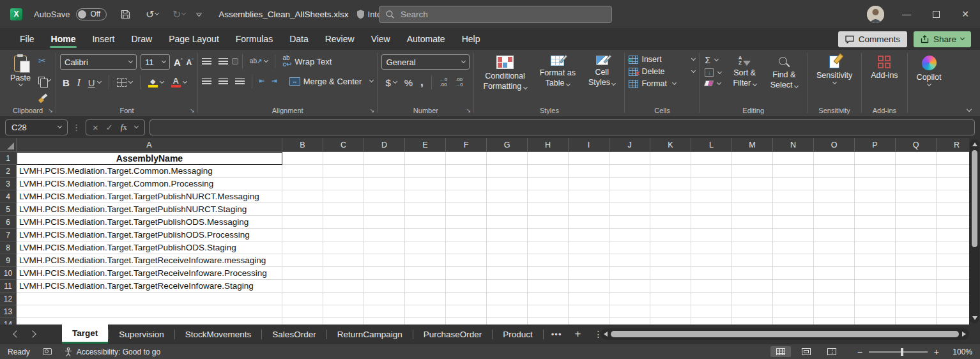  Describe the element at coordinates (425, 145) in the screenshot. I see `column-header-E: E` at that location.